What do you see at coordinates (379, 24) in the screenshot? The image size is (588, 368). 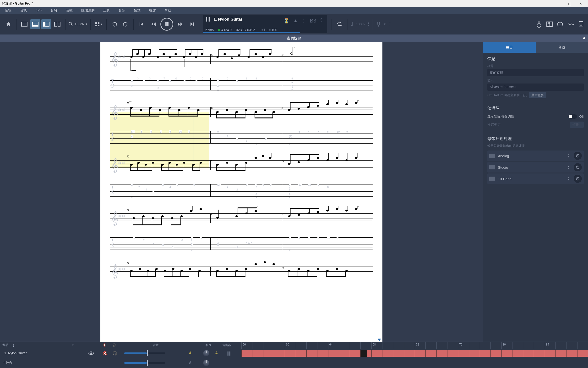 I see `tuning-fork-icon` at bounding box center [379, 24].